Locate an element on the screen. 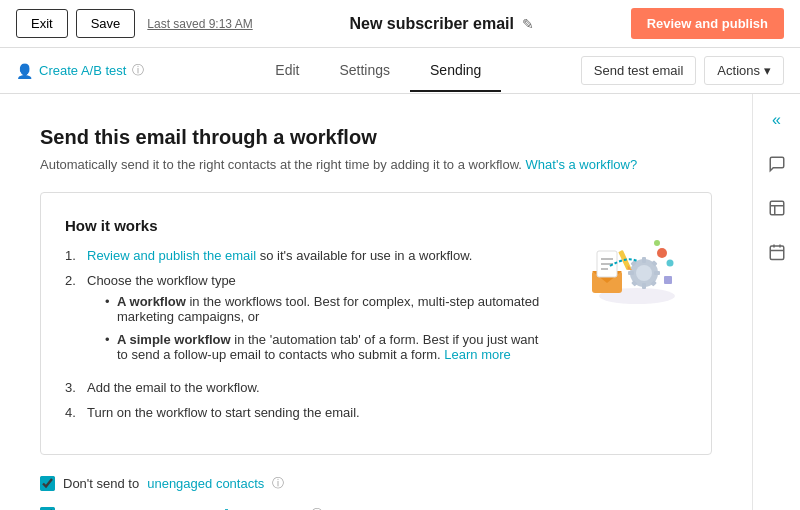 This screenshot has height=510, width=800. step-1-num: 1. is located at coordinates (73, 256).